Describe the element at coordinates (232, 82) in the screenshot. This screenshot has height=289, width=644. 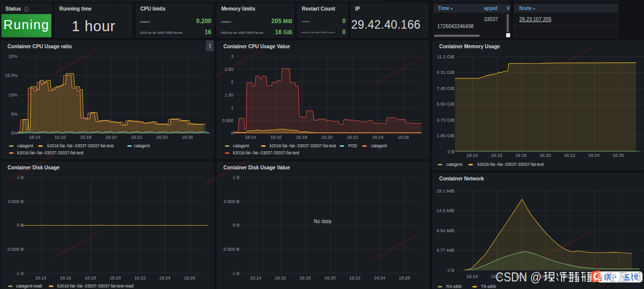
I see `svg-text: 2` at that location.